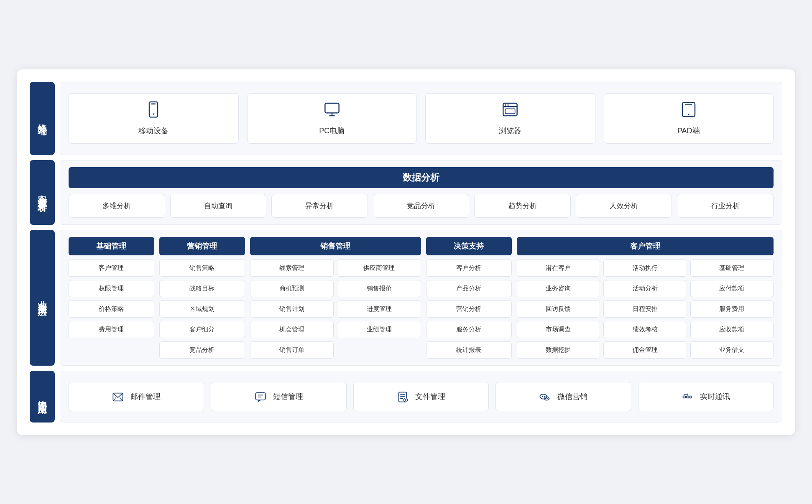  I want to click on crm-content: 数据分析 多维分析 自助查询 异常分析 竞品分析 趋势分析 人效分析 行业分析, so click(421, 192).